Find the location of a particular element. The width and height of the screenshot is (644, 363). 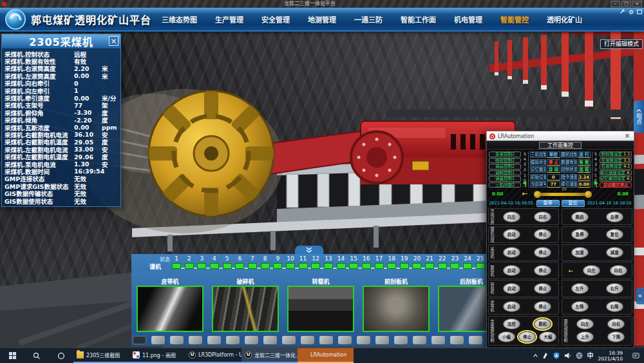

auto-left-button-1: 支架控制2 is located at coordinates (505, 155).